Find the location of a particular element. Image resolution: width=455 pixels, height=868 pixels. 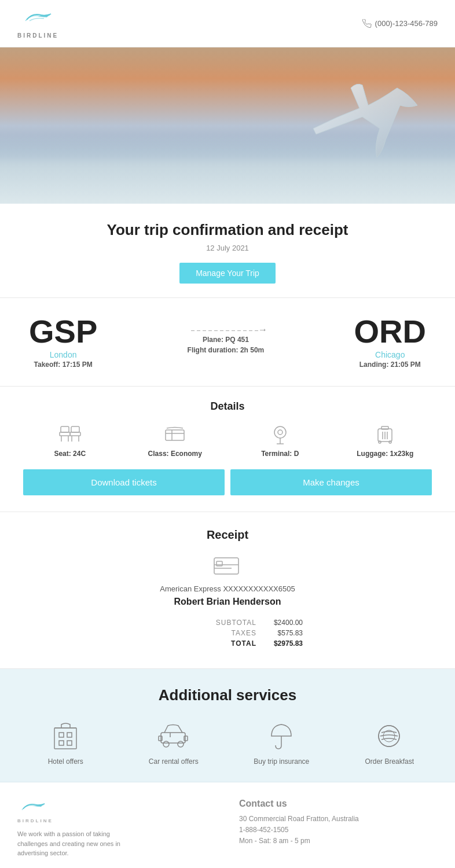

subtotal-row: SUBTOTAL $2400.00 is located at coordinates (228, 623).